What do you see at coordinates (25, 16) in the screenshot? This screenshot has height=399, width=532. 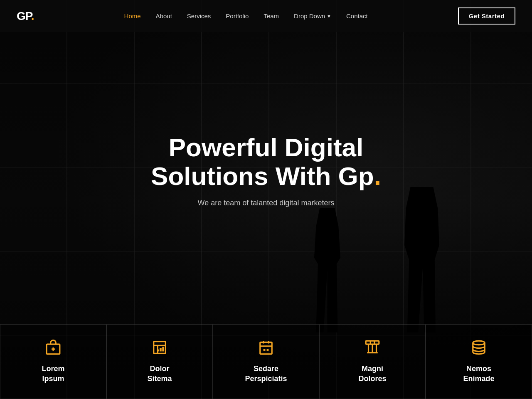 I see `logo: GP.` at bounding box center [25, 16].